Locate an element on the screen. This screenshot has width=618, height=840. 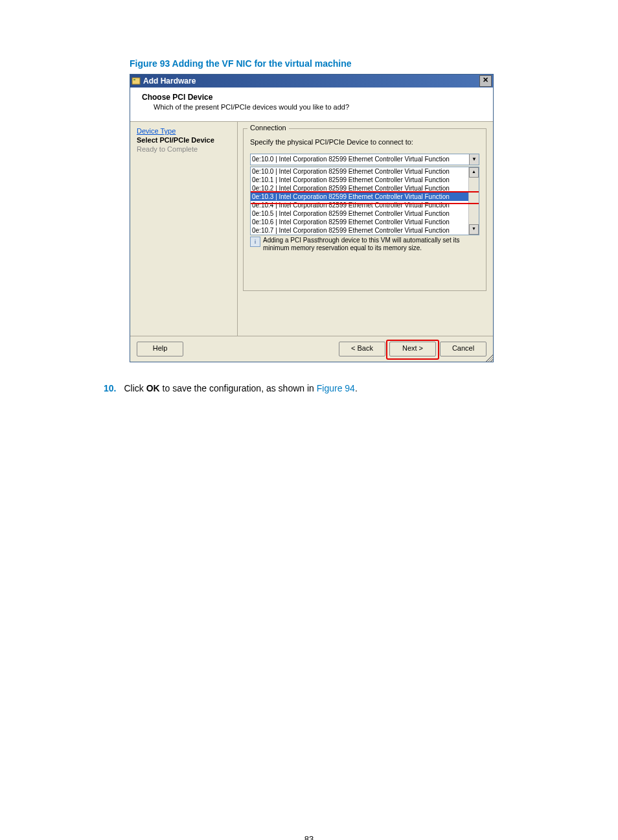
list-item: 0e:10.6 | Intel Corporation 82599 Ethern… is located at coordinates (360, 222).